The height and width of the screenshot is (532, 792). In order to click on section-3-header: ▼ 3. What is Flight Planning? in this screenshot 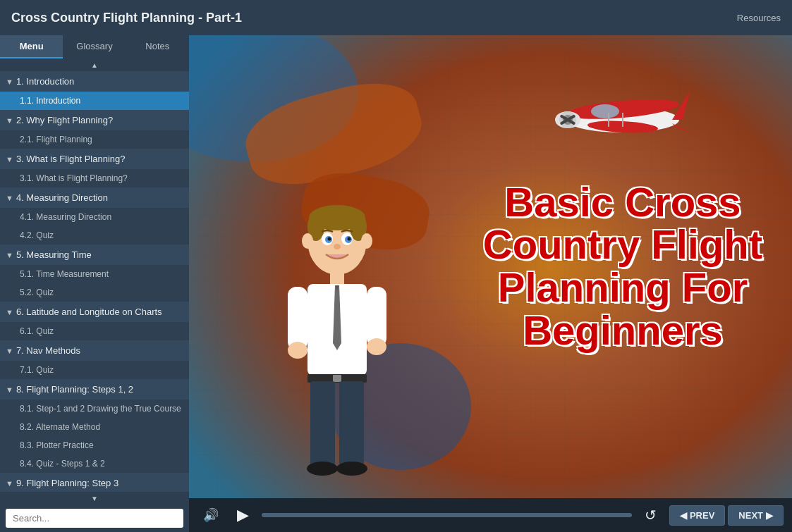, I will do `click(95, 159)`.